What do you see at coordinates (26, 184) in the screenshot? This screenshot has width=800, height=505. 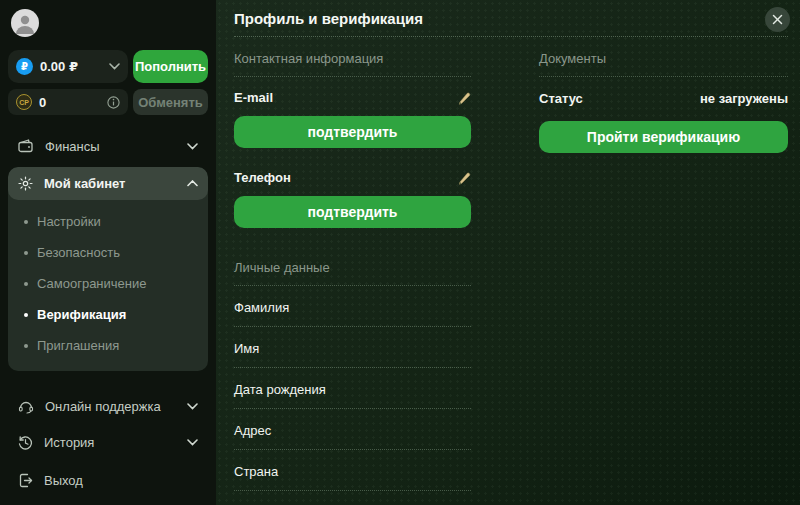 I see `gear-icon` at bounding box center [26, 184].